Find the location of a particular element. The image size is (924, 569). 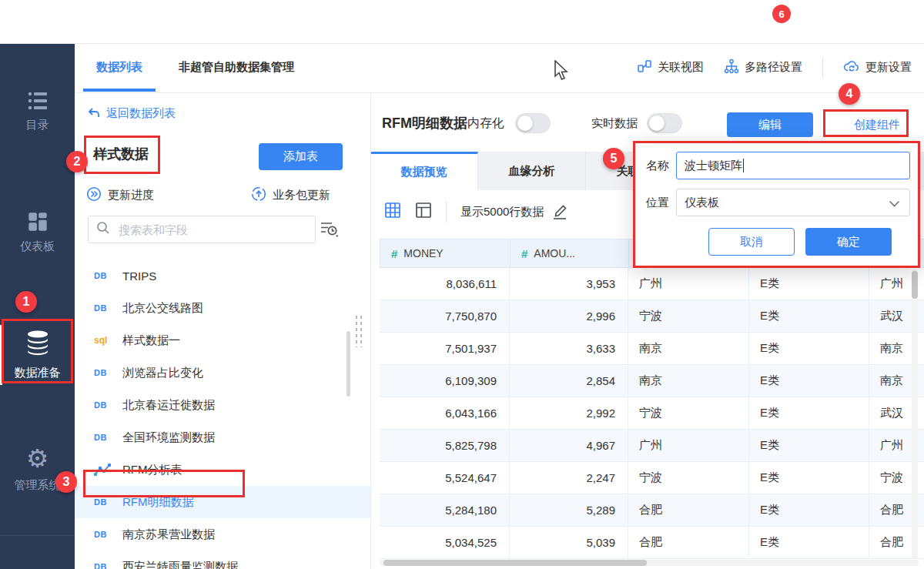

cell-money: 5,284,180 is located at coordinates (445, 510).